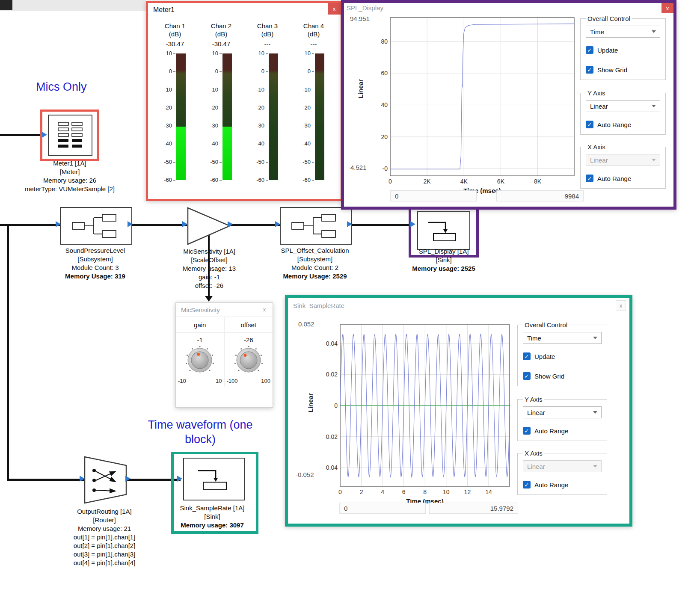  Describe the element at coordinates (208, 53) in the screenshot. I see `meter-scale-label: 10` at that location.